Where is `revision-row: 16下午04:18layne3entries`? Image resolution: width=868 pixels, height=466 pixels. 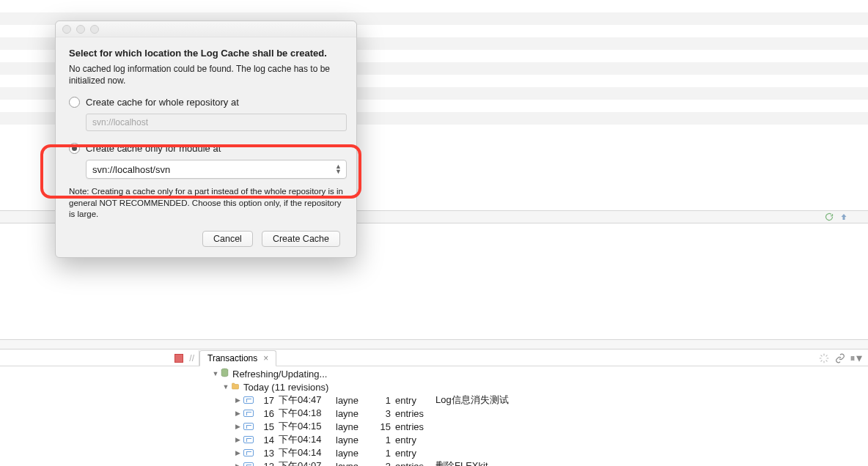 revision-row: 16下午04:18layne3entries is located at coordinates (537, 413).